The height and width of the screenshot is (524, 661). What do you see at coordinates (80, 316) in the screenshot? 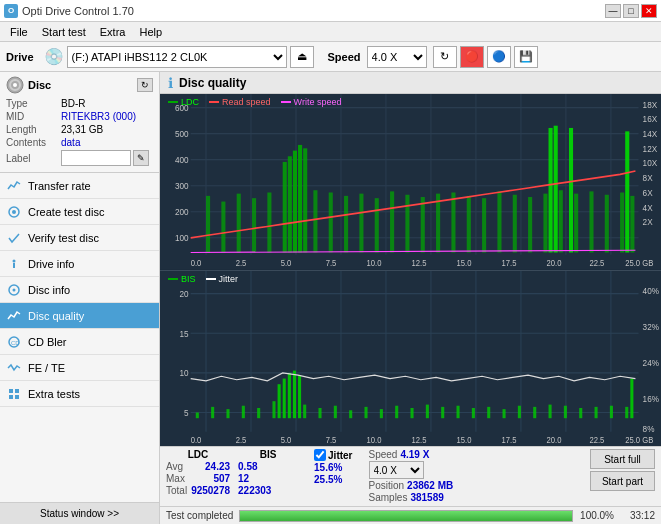
I see `sidebar-item-disc-quality: Disc quality` at bounding box center [80, 316].